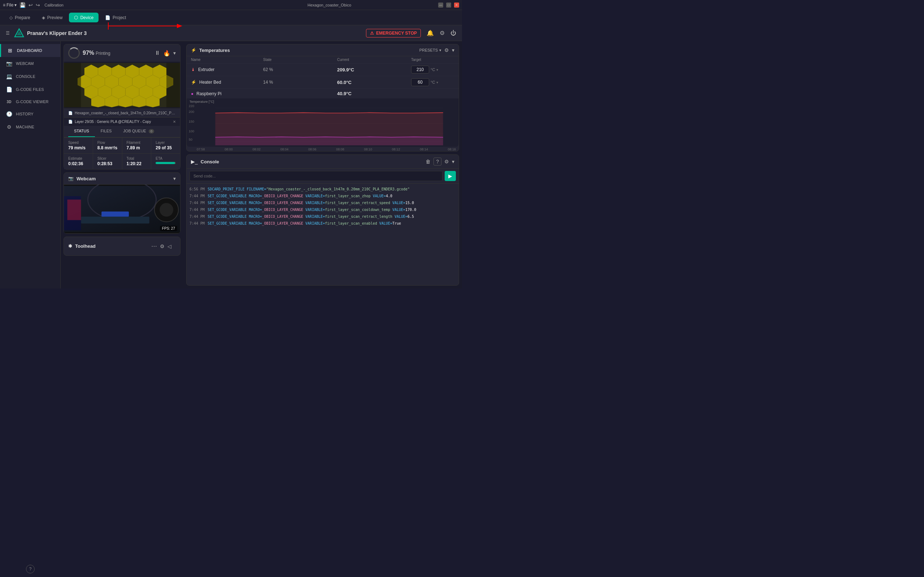 The width and height of the screenshot is (924, 577). Describe the element at coordinates (323, 50) in the screenshot. I see `temperatures-header: ⚡ Temperatures PRESETS ▾ ⚙ ▾` at that location.